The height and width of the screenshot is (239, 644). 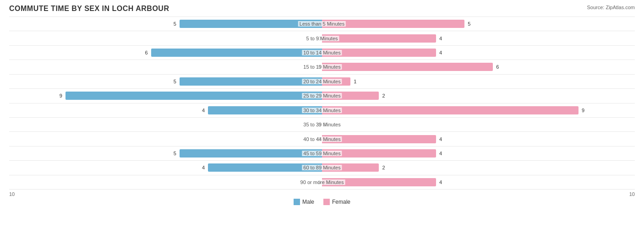 I want to click on axis-right-label: 10, so click(x=632, y=194).